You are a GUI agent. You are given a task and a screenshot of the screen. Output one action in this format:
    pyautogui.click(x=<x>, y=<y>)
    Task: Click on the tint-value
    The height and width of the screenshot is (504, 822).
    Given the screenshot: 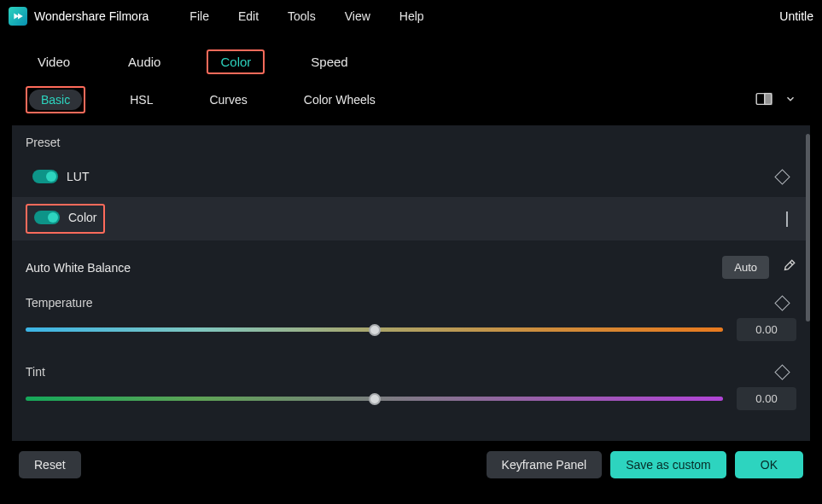 What is the action you would take?
    pyautogui.click(x=767, y=399)
    